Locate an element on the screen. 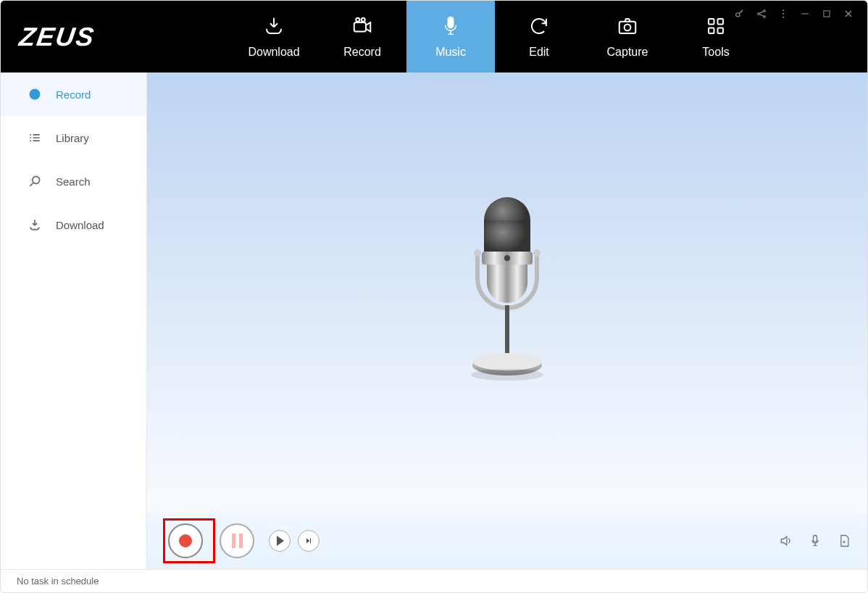 This screenshot has width=868, height=593. sidebar-item-library: Library is located at coordinates (74, 138).